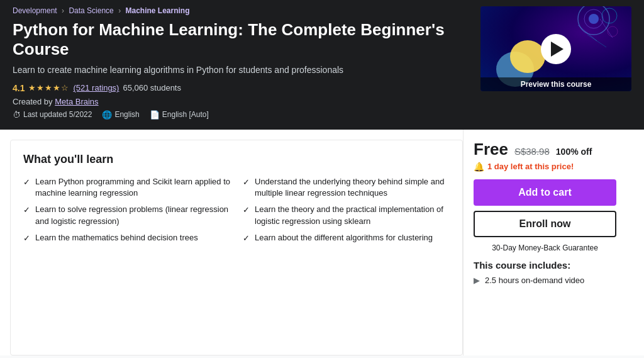 This screenshot has width=644, height=358. What do you see at coordinates (343, 238) in the screenshot?
I see `learn-text-6: Learn about the different algorithms for…` at bounding box center [343, 238].